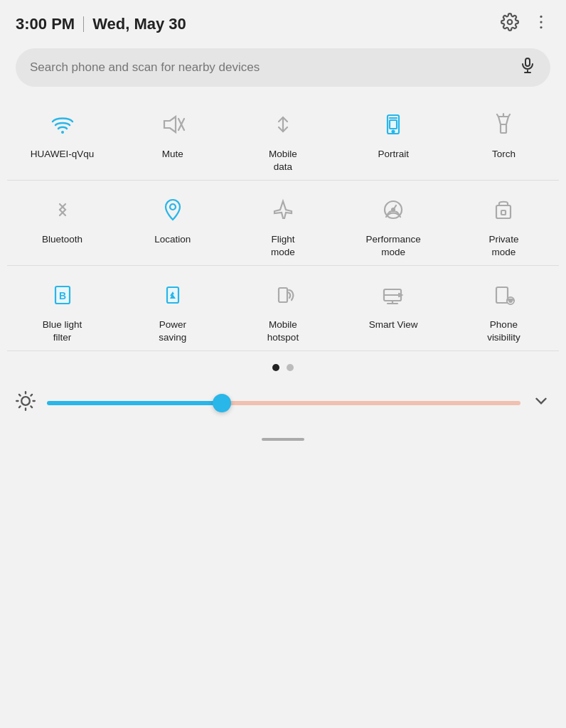 The image size is (566, 728). What do you see at coordinates (394, 310) in the screenshot?
I see `tile-smart-view: Smart View` at bounding box center [394, 310].